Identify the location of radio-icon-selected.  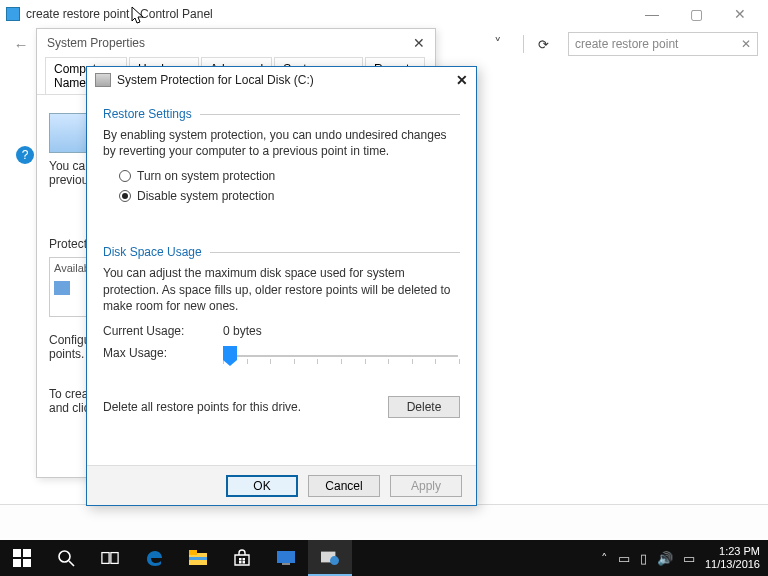
(125, 196).